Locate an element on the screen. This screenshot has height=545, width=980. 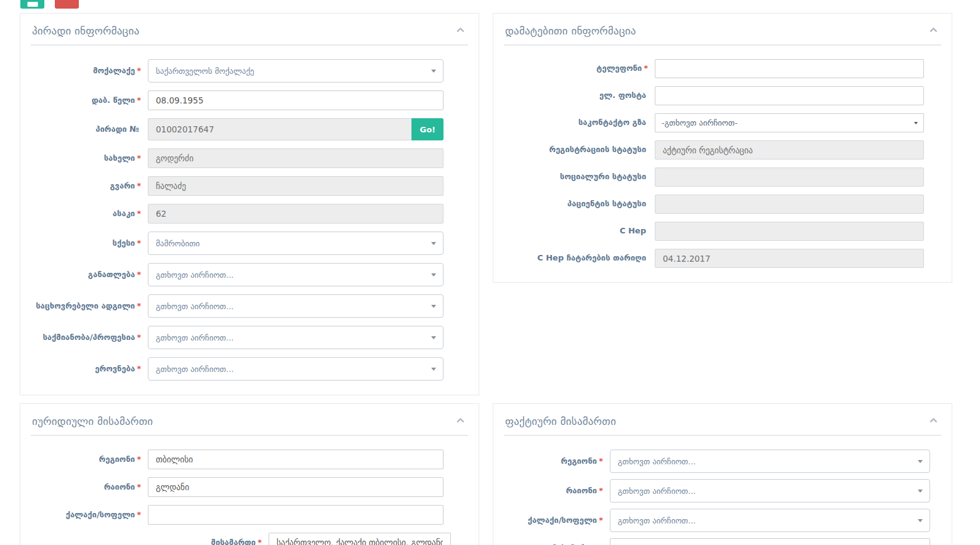
field-row-actual-address: მისამართი* is located at coordinates (723, 542).